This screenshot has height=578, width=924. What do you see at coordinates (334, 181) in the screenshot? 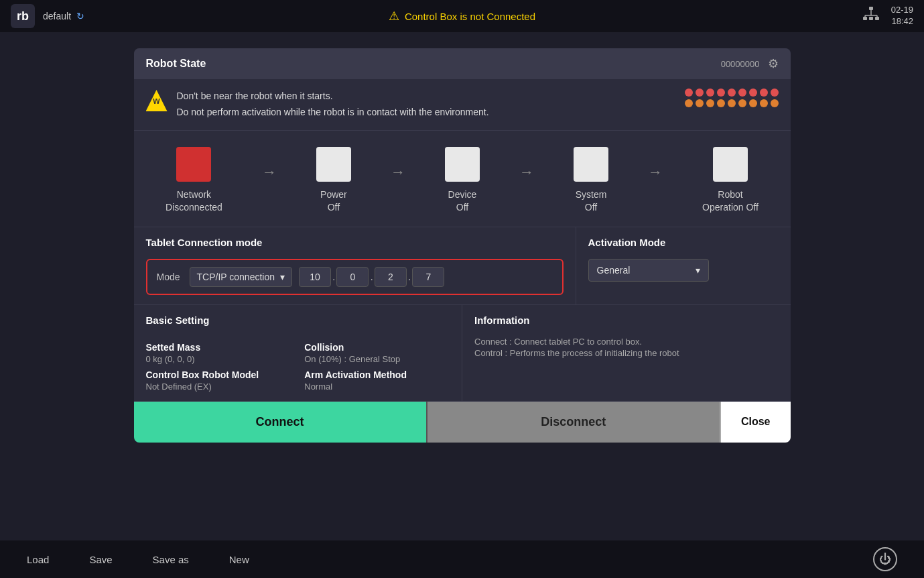
I see `step-power: PowerOff` at bounding box center [334, 181].